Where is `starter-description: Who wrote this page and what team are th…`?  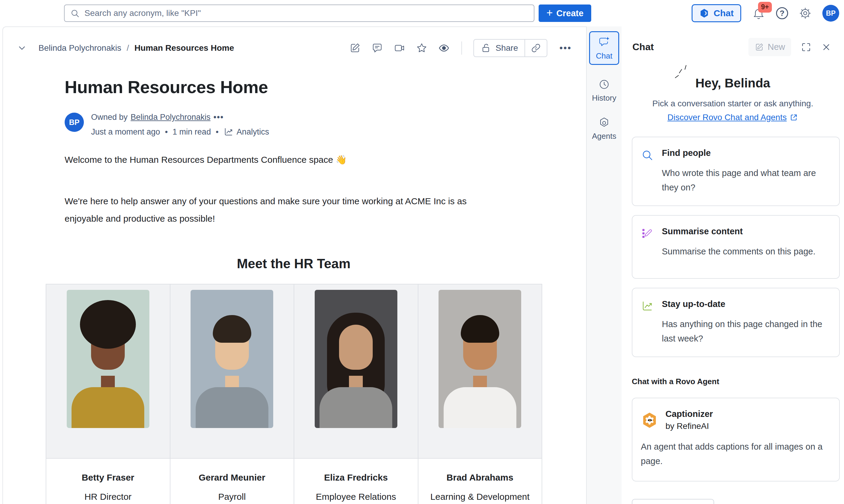 starter-description: Who wrote this page and what team are th… is located at coordinates (746, 180).